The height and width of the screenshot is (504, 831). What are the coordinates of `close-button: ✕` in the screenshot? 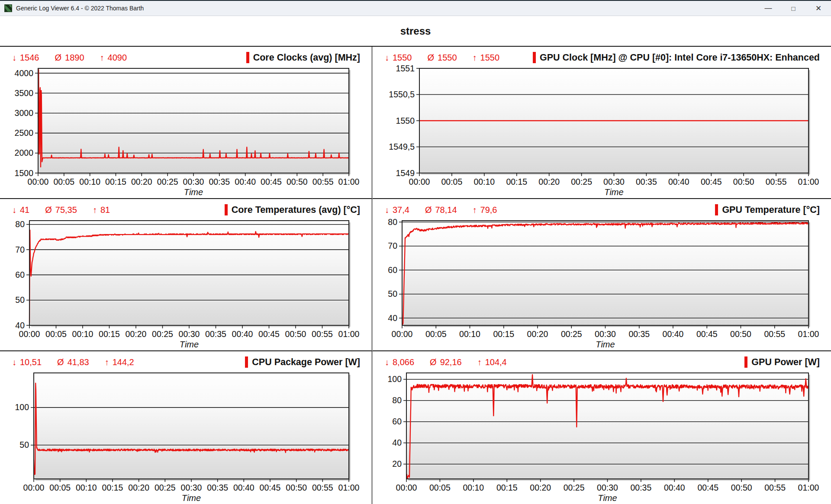 It's located at (818, 8).